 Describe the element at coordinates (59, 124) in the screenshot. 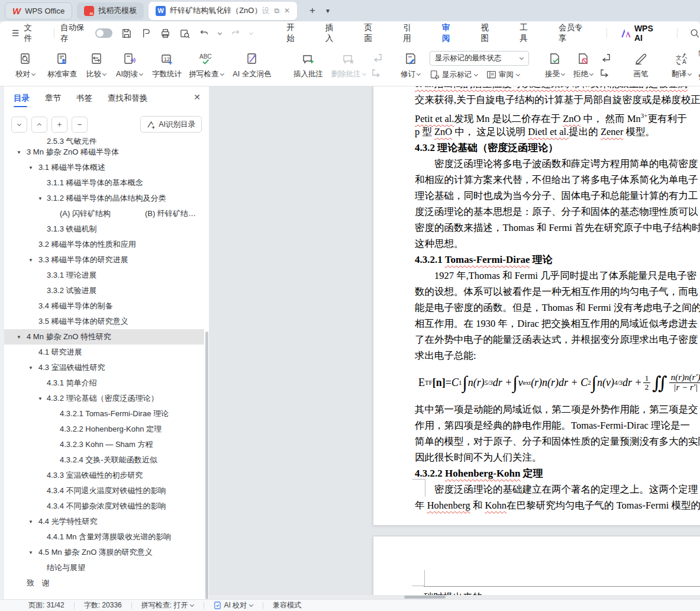

I see `expand-all-button: ＋` at that location.